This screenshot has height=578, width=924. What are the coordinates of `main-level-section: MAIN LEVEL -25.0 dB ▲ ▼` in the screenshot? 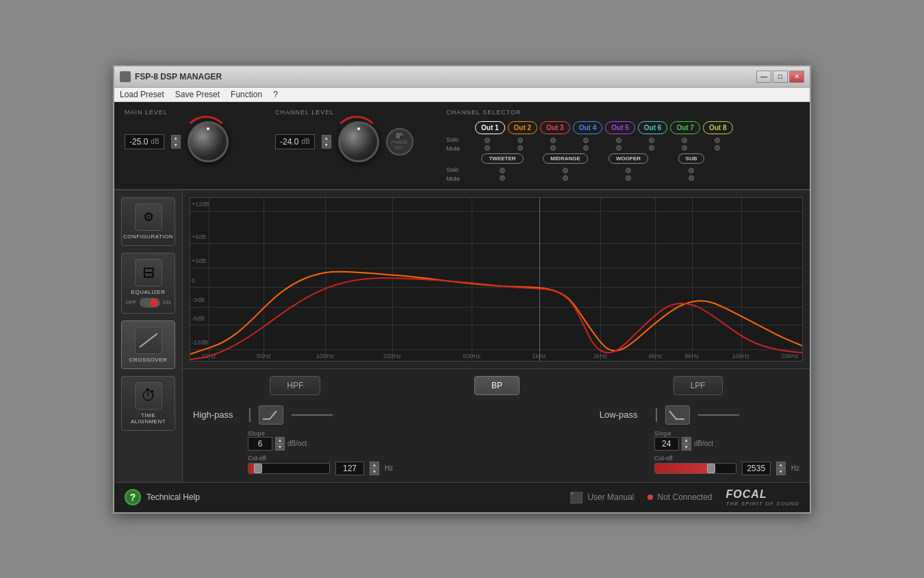 It's located at (193, 145).